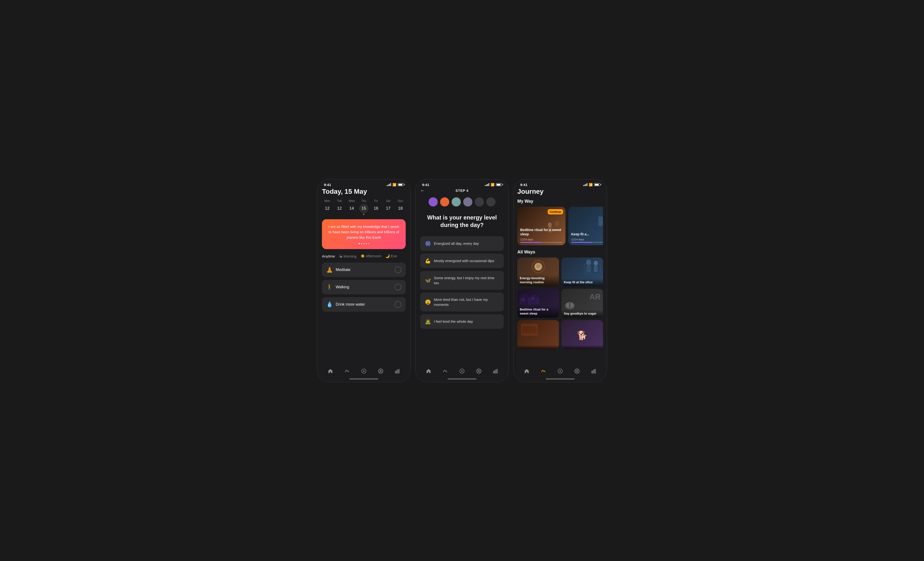 This screenshot has width=924, height=561. I want to click on status-icons-1: 📶, so click(395, 184).